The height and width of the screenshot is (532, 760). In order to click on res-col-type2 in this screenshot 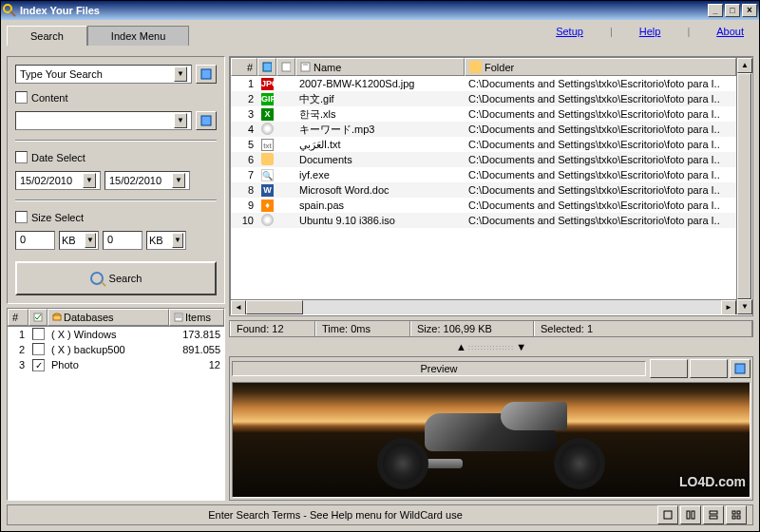, I will do `click(286, 66)`.